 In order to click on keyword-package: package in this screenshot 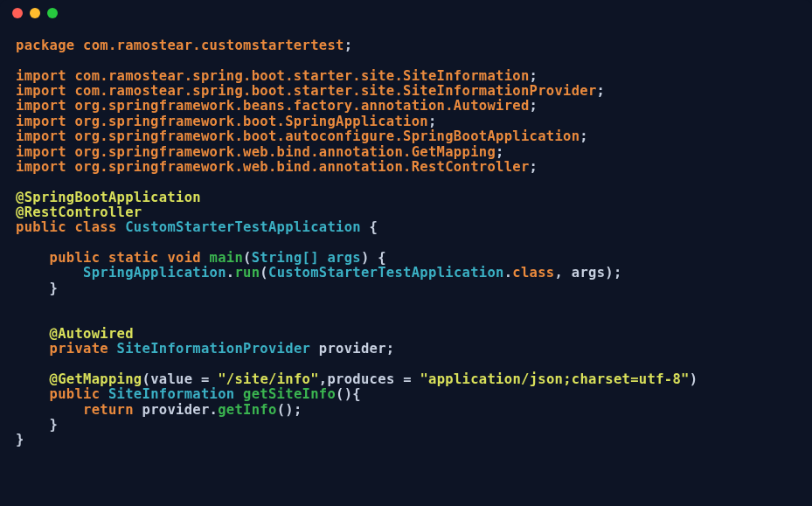, I will do `click(45, 45)`.